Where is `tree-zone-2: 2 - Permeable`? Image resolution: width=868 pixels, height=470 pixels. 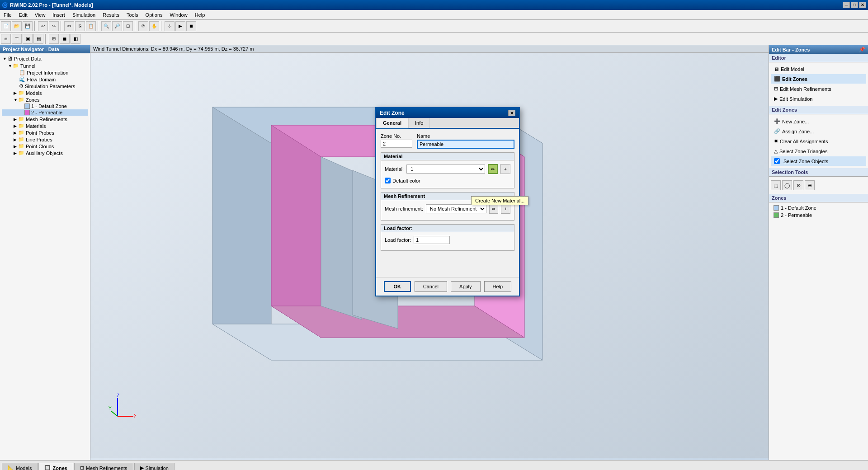
tree-zone-2: 2 - Permeable is located at coordinates (45, 113).